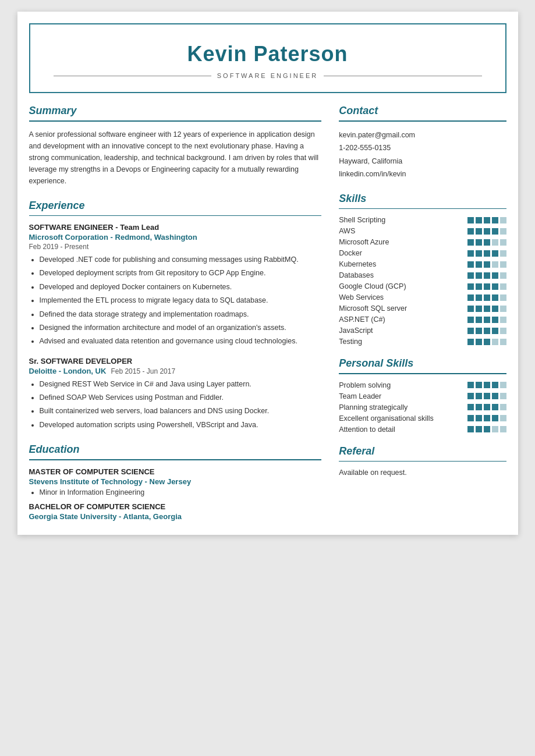 Image resolution: width=535 pixels, height=756 pixels. I want to click on contact-title: Contact, so click(423, 111).